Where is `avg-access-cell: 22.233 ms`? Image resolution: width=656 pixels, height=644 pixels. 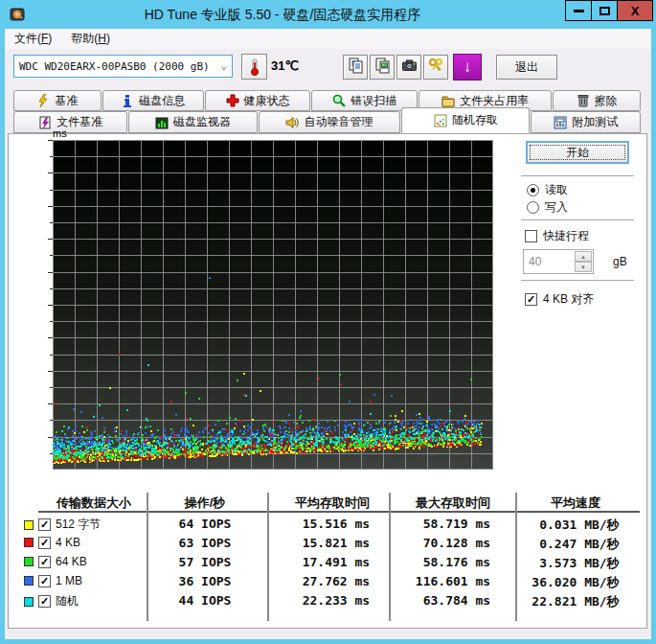
avg-access-cell: 22.233 ms is located at coordinates (332, 600).